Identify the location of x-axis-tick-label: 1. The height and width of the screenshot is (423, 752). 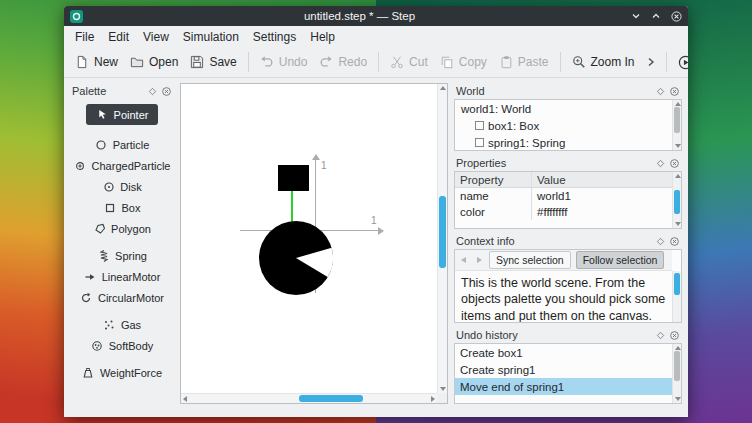
(374, 220).